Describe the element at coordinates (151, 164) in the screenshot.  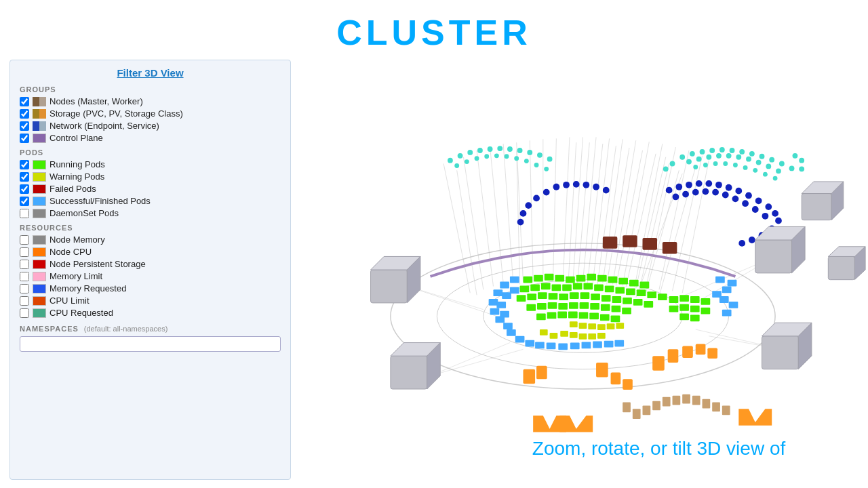
I see `filter-row-running: Running Pods` at that location.